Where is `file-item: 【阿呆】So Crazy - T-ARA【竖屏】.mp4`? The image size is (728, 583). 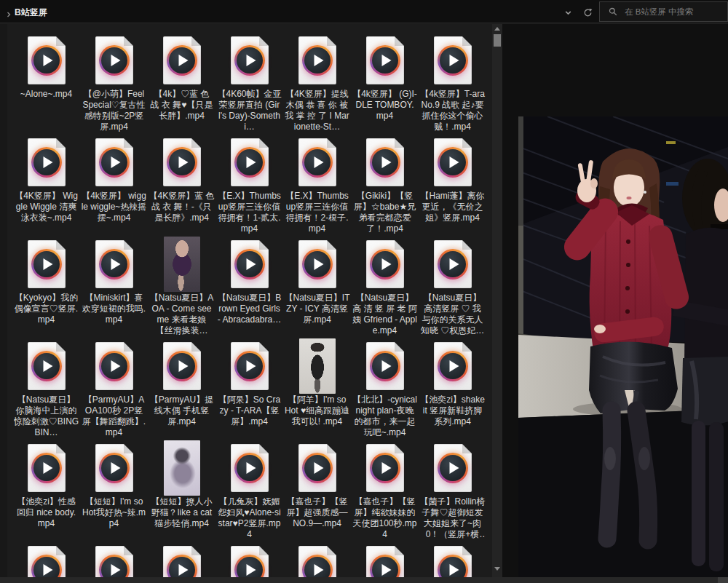 file-item: 【阿呆】So Crazy - T-ARA【竖屏】.mp4 is located at coordinates (249, 392).